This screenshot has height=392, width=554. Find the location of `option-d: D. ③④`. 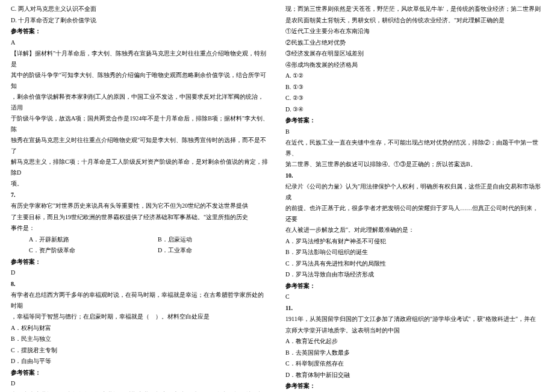

option-d: D. ③④ is located at coordinates (414, 110).